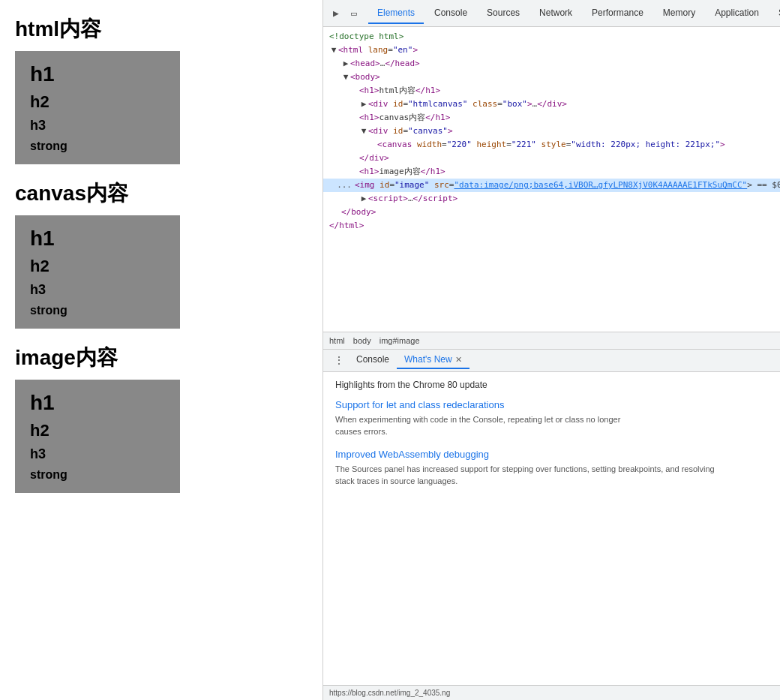 This screenshot has height=700, width=780. Describe the element at coordinates (161, 90) in the screenshot. I see `html-section: html内容 h1 h2 h3 strong` at that location.